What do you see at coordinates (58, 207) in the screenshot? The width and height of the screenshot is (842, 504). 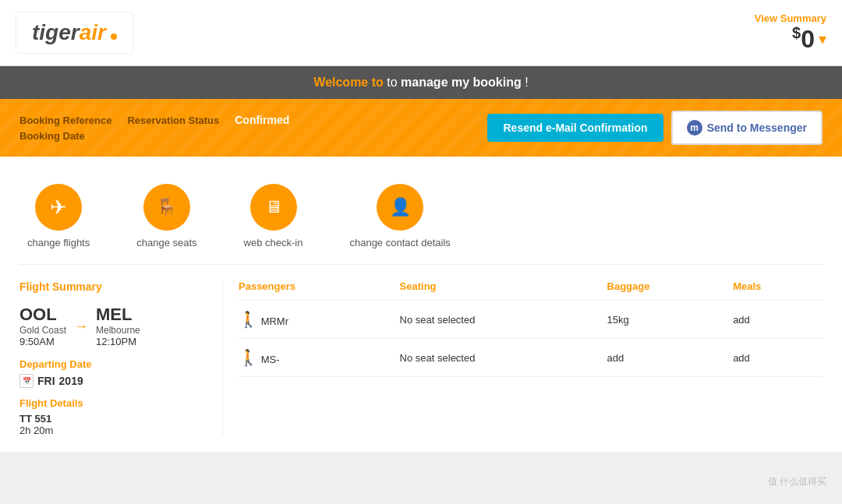 I see `change-flights-icon-circle: ✈` at bounding box center [58, 207].